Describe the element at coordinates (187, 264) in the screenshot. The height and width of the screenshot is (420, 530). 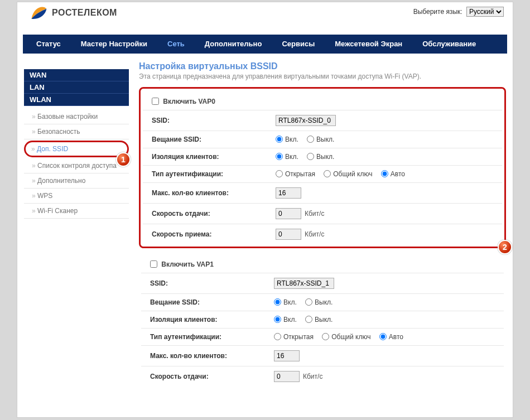
I see `vap1-enable-label: Включить VAP1` at that location.